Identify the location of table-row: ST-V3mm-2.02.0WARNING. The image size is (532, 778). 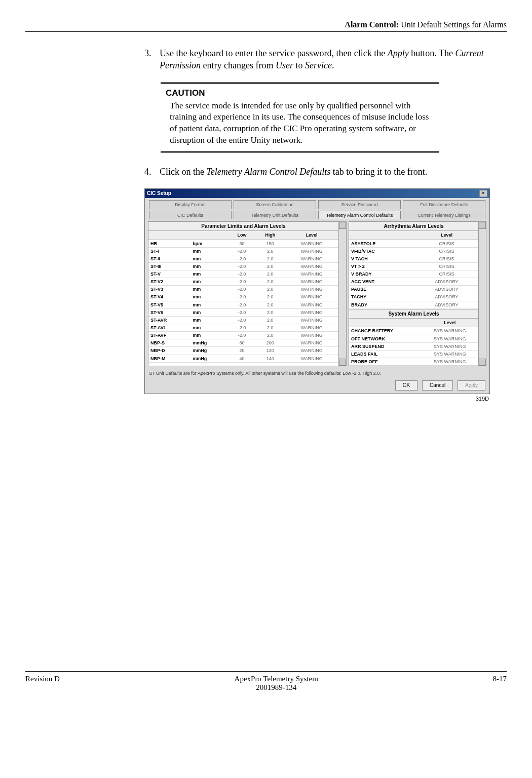
(243, 290).